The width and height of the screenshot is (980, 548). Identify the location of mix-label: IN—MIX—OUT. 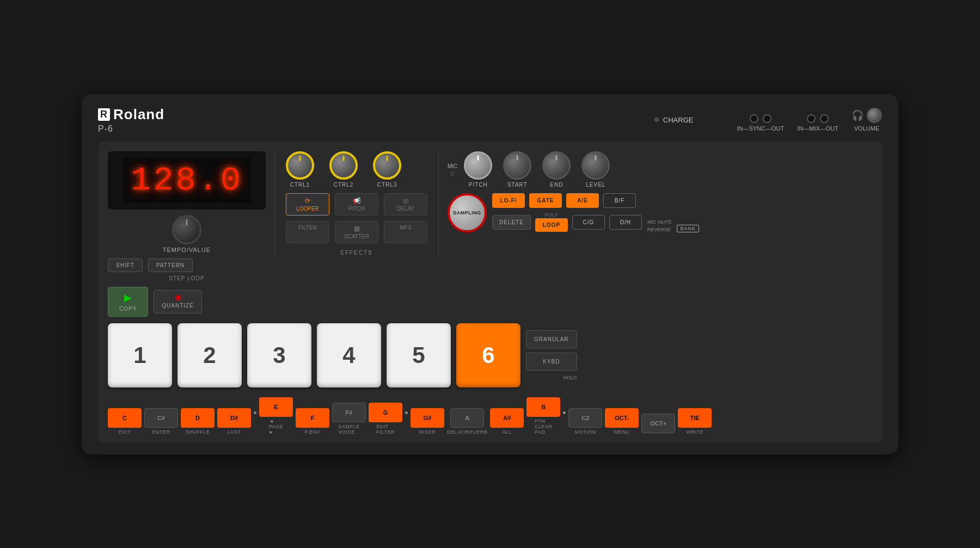
(818, 128).